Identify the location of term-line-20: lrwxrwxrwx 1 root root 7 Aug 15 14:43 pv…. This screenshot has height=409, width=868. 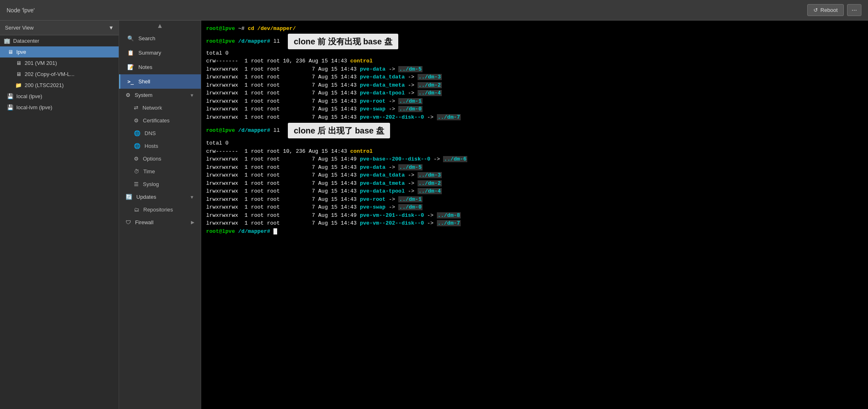
(535, 200).